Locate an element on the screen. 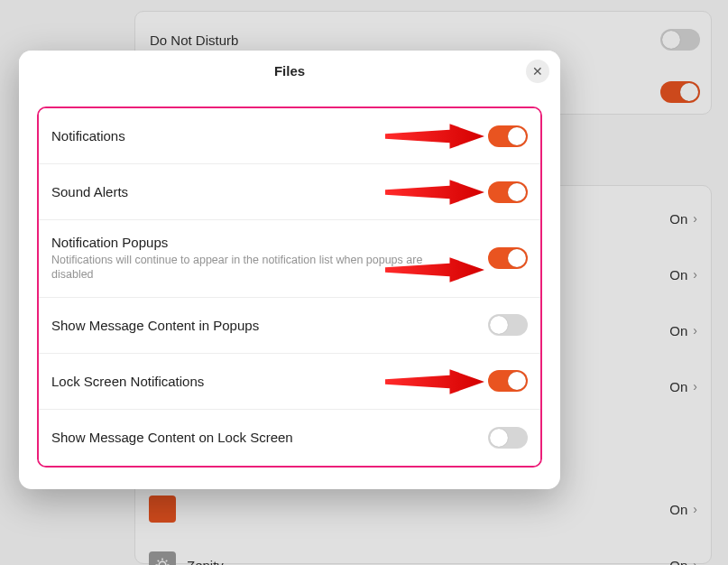 The width and height of the screenshot is (728, 565). setting-row: Show Message Content in Popups is located at coordinates (290, 326).